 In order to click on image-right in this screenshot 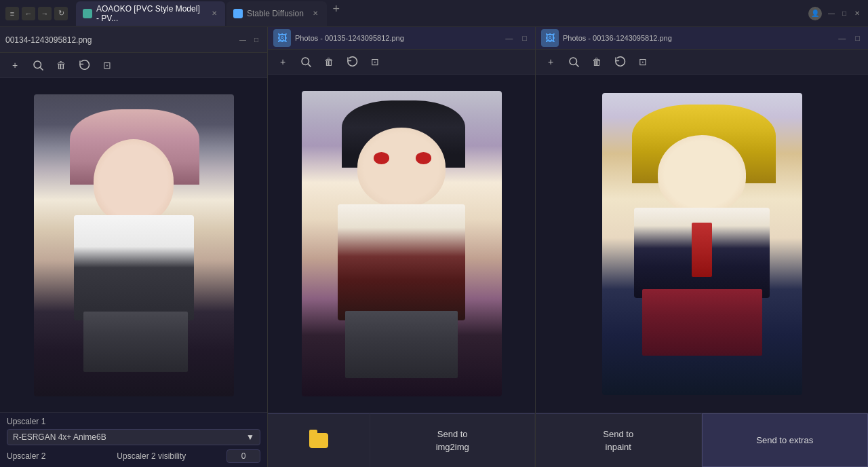, I will do `click(703, 244)`.